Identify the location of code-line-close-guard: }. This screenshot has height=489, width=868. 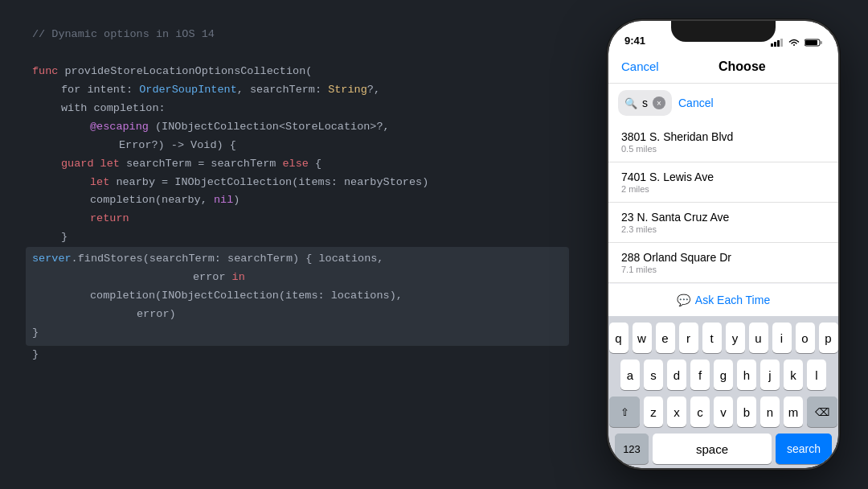
(297, 238).